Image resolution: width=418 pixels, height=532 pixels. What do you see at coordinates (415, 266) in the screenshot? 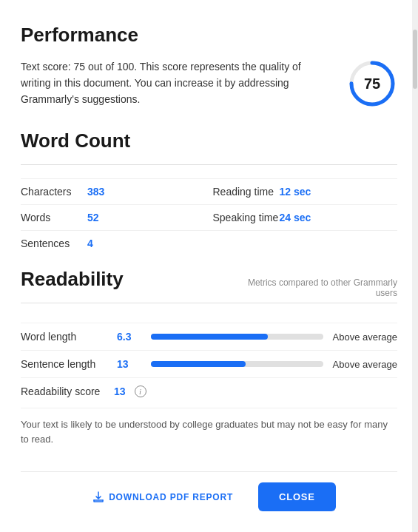
I see `scrollbar` at bounding box center [415, 266].